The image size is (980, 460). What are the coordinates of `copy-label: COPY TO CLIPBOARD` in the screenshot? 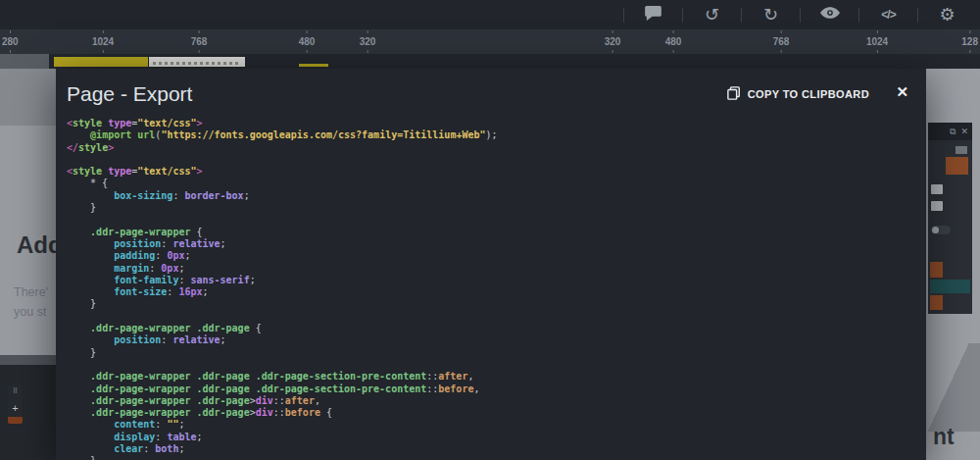 It's located at (808, 94).